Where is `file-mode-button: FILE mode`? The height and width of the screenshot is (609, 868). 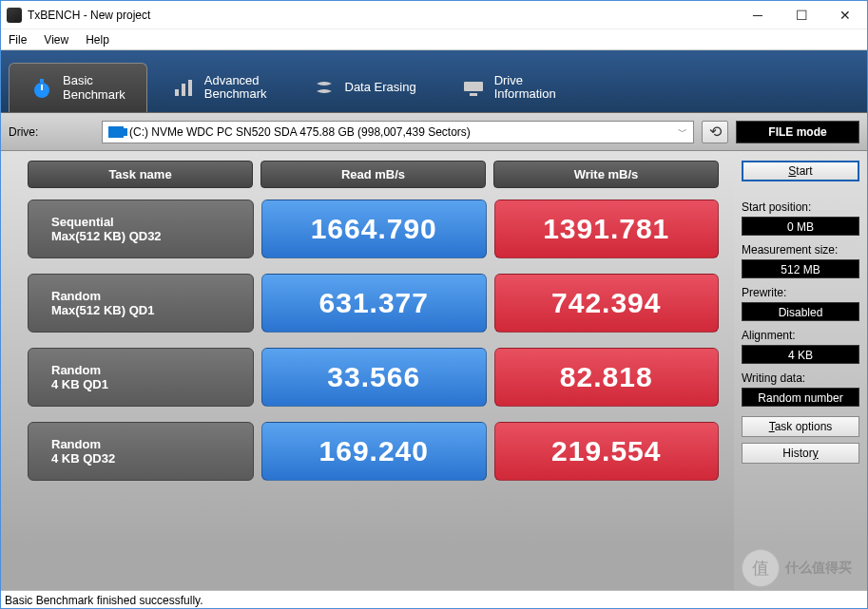
file-mode-button: FILE mode is located at coordinates (798, 132).